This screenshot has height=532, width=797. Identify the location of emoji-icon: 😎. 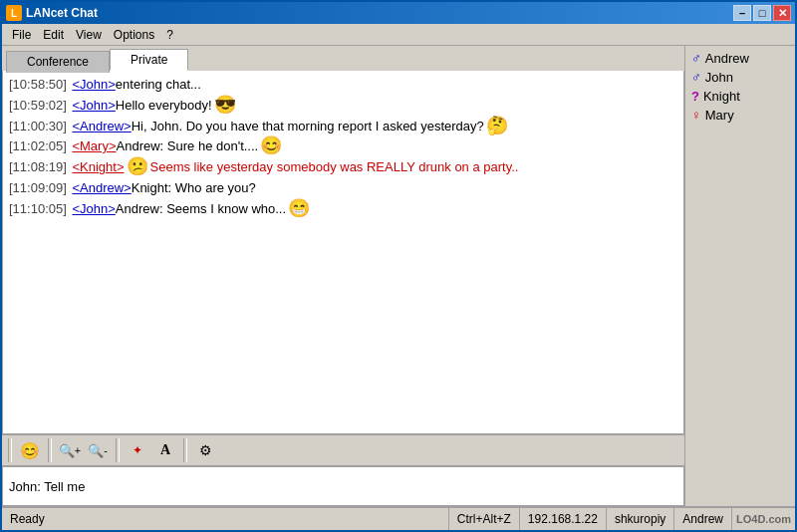
(225, 105).